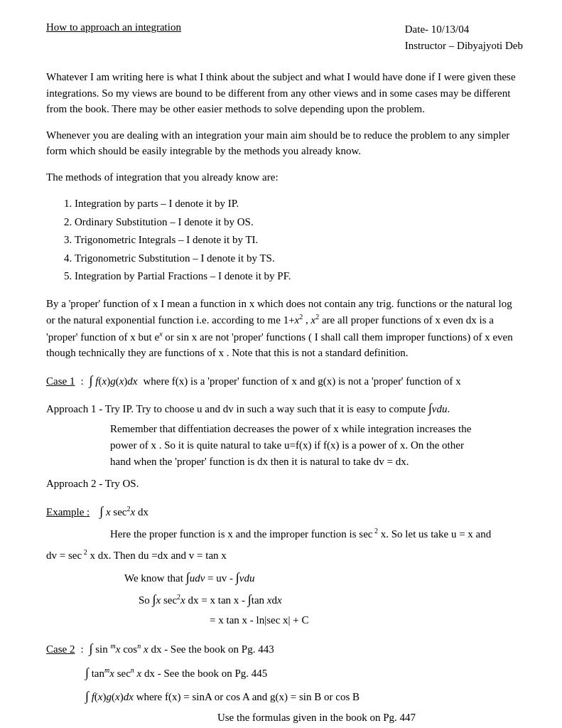 This screenshot has width=562, height=728. I want to click on methods-list: Integration by parts – I denote it by IP…, so click(298, 240).